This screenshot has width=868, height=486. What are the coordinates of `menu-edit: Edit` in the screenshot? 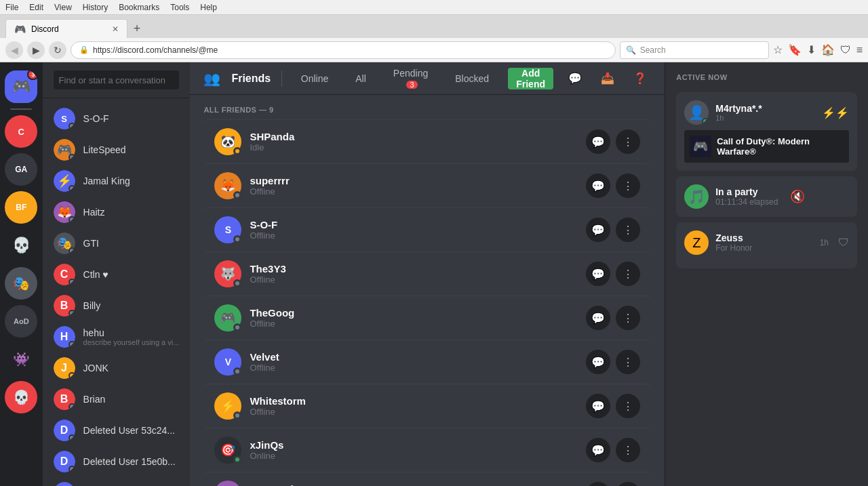 It's located at (37, 7).